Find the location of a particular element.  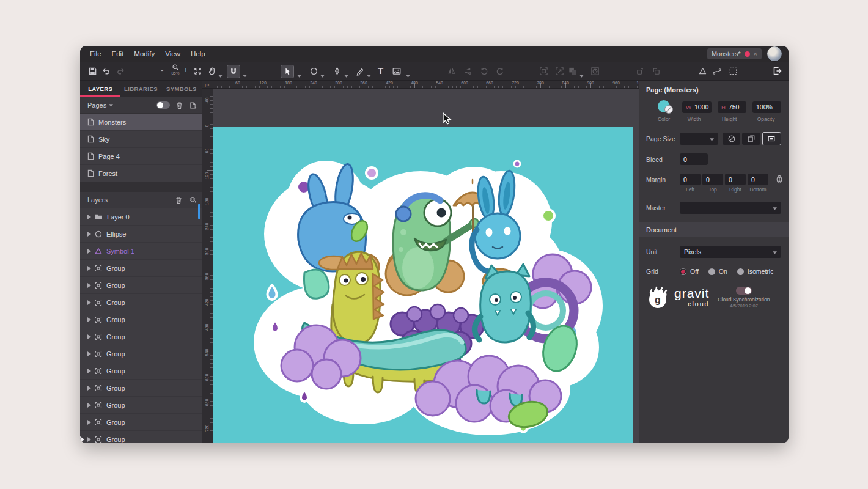

slice-tool-icon is located at coordinates (733, 71).